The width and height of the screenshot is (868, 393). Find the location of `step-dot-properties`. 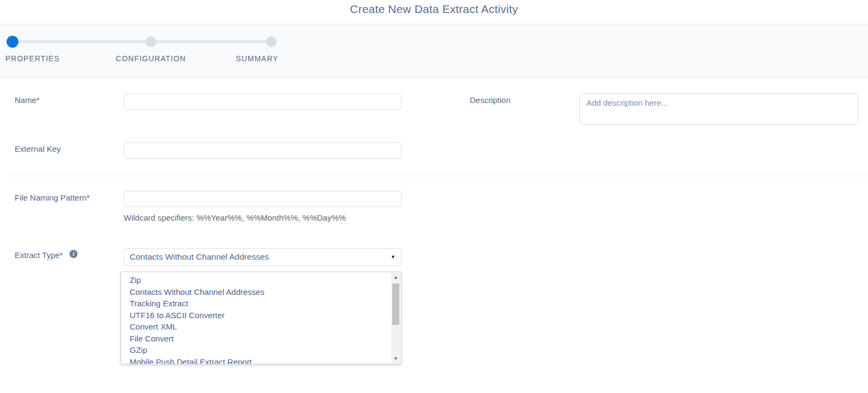

step-dot-properties is located at coordinates (12, 42).